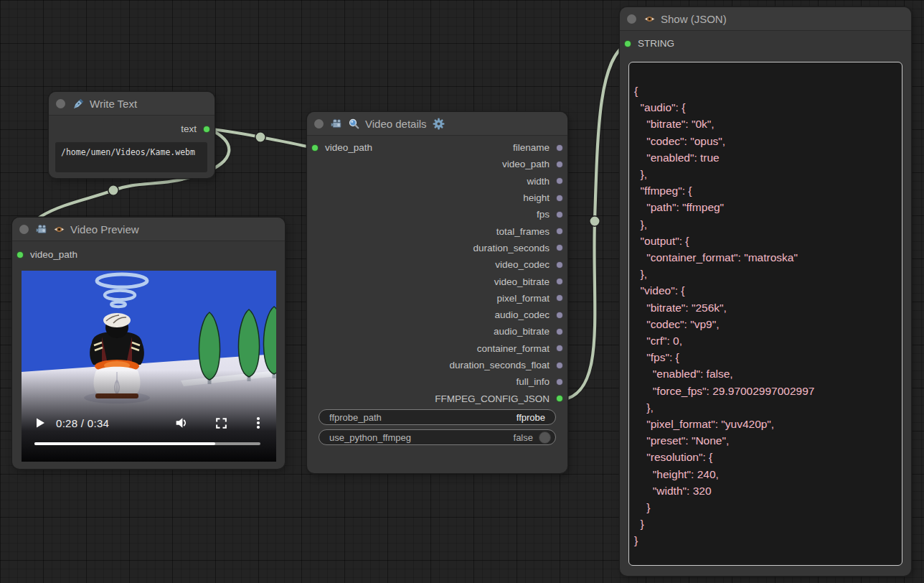 The image size is (924, 583). Describe the element at coordinates (148, 230) in the screenshot. I see `node-header: Video Preview` at that location.